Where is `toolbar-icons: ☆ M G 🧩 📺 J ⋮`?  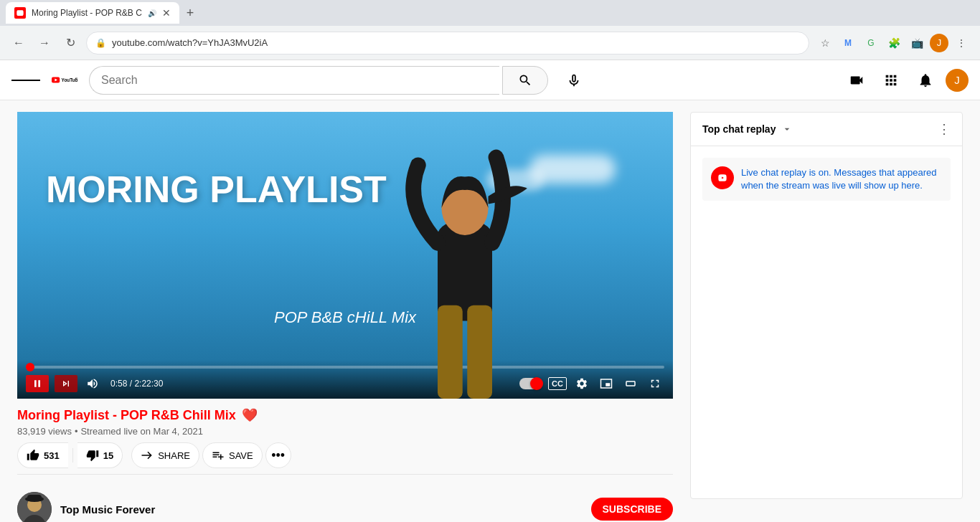
toolbar-icons: ☆ M G 🧩 📺 J ⋮ is located at coordinates (893, 43).